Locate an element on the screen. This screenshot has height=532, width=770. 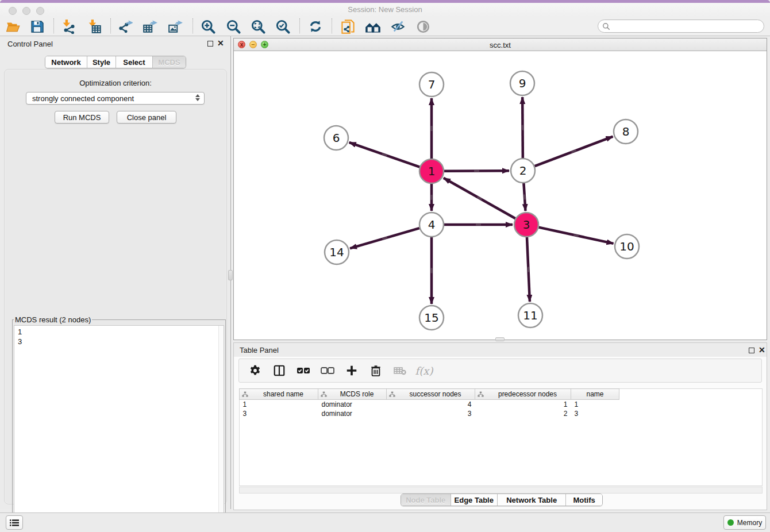
hide-selected-icon is located at coordinates (398, 26).